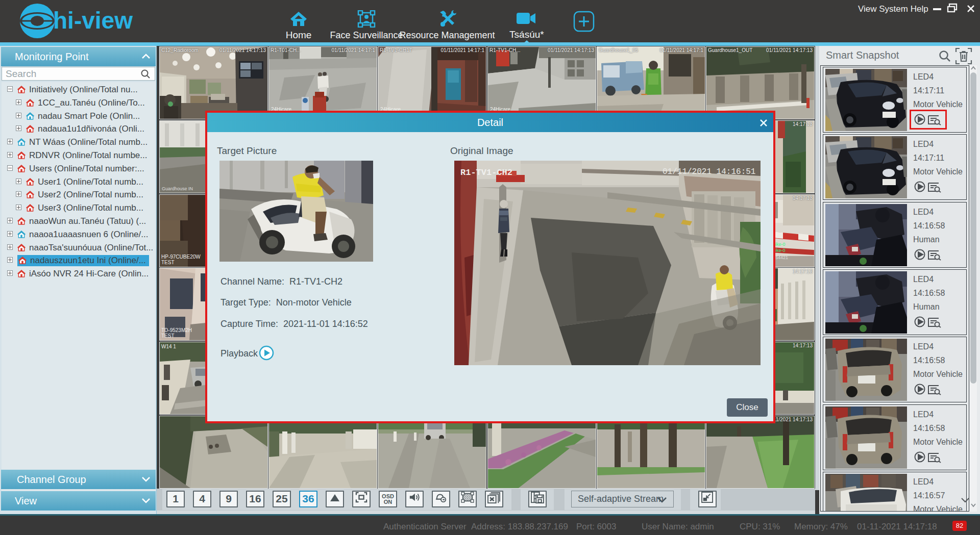 This screenshot has height=535, width=980. I want to click on svg-text: Guardhouse IN, so click(178, 189).